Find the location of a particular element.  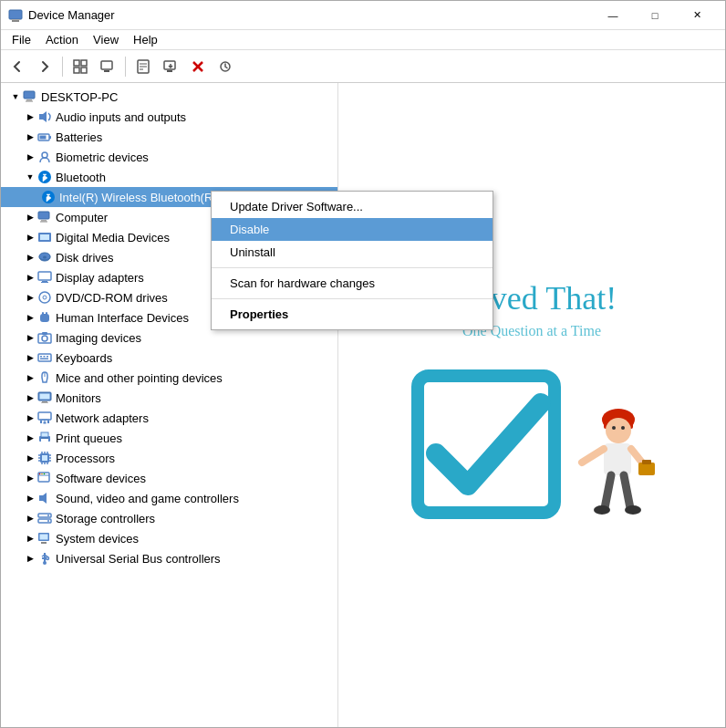

sound-label: Sound, video and game controllers is located at coordinates (148, 498).